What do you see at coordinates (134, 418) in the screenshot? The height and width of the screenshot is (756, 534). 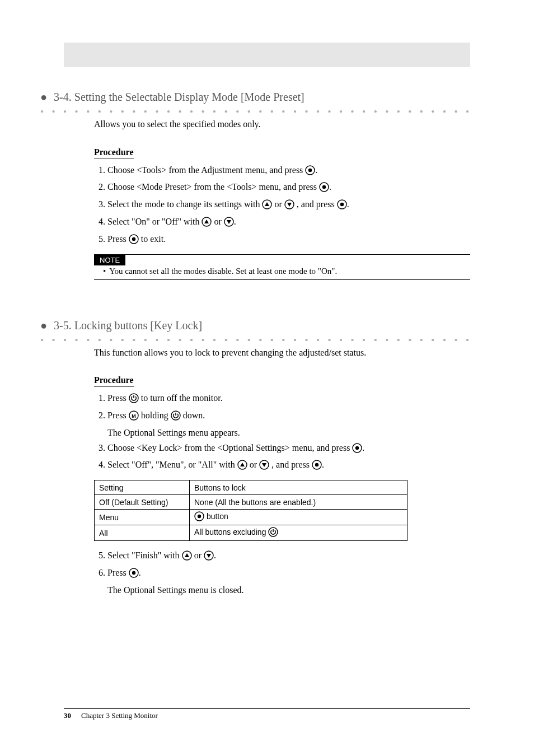 I see `mode-icon: M` at bounding box center [134, 418].